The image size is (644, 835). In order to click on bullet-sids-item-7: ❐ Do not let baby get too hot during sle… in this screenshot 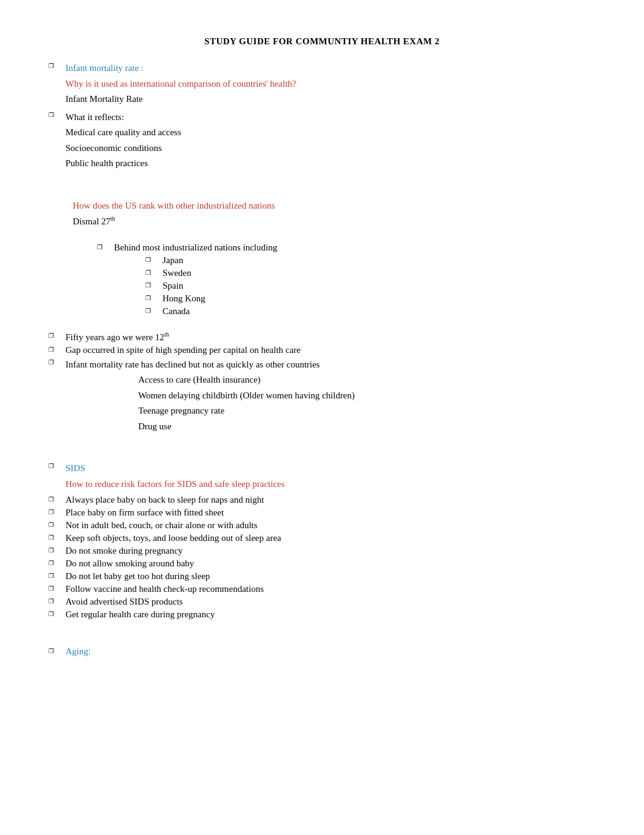, I will do `click(322, 576)`.